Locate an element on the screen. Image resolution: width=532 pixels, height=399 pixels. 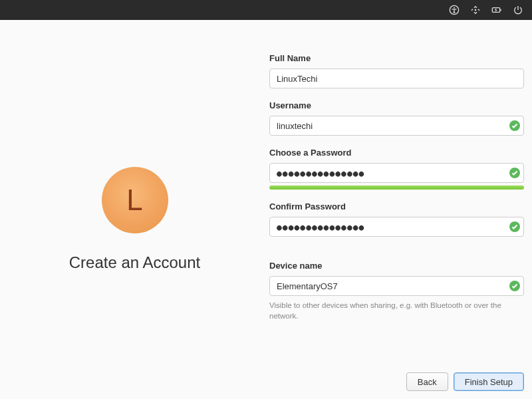
power-icon is located at coordinates (518, 10).